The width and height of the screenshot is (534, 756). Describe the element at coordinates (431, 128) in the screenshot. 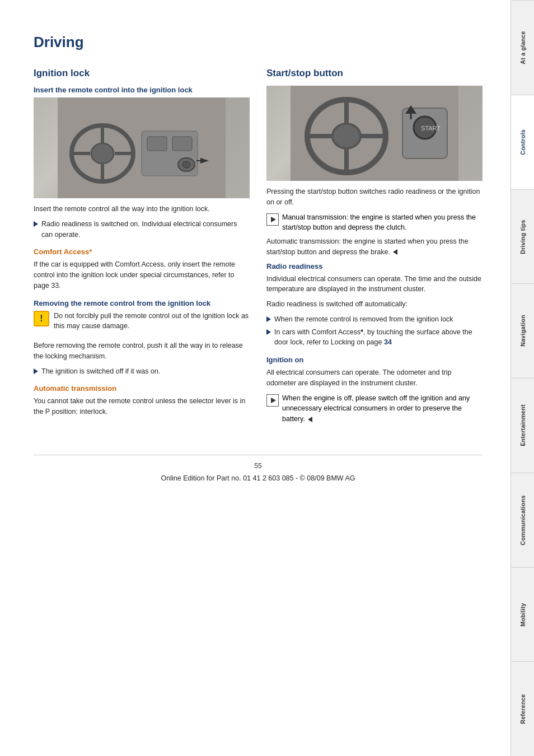

I see `svg-text: START` at that location.